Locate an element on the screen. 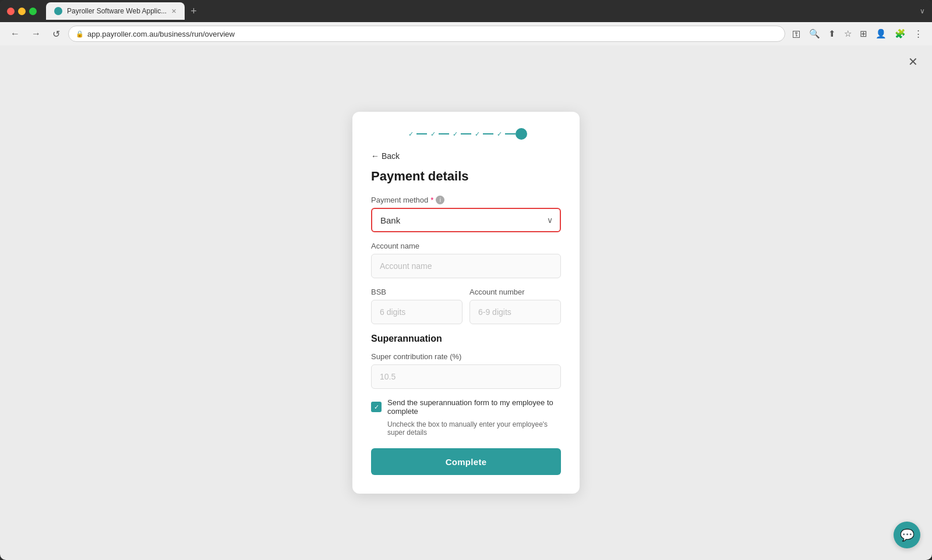  tab-bar: Payroller Software Web Applic... ✕ + ∨ is located at coordinates (486, 11).